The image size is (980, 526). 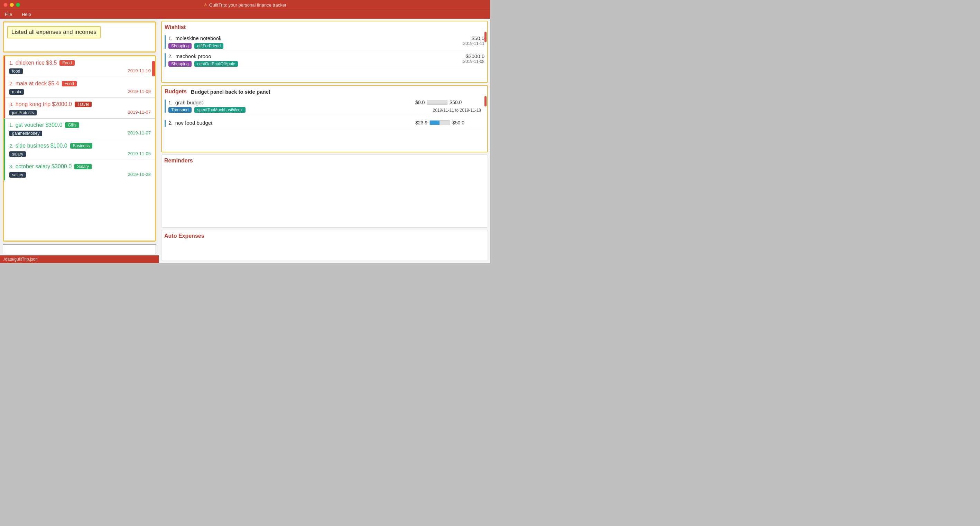 What do you see at coordinates (8, 14) in the screenshot?
I see `menu-file: File` at bounding box center [8, 14].